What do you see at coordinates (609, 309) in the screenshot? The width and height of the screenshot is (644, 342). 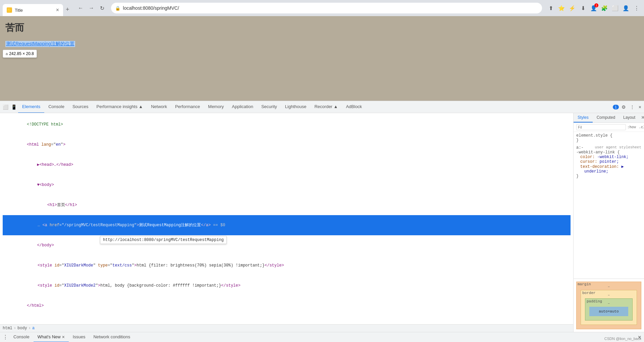 I see `box-padding: padding – auto×auto` at bounding box center [609, 309].